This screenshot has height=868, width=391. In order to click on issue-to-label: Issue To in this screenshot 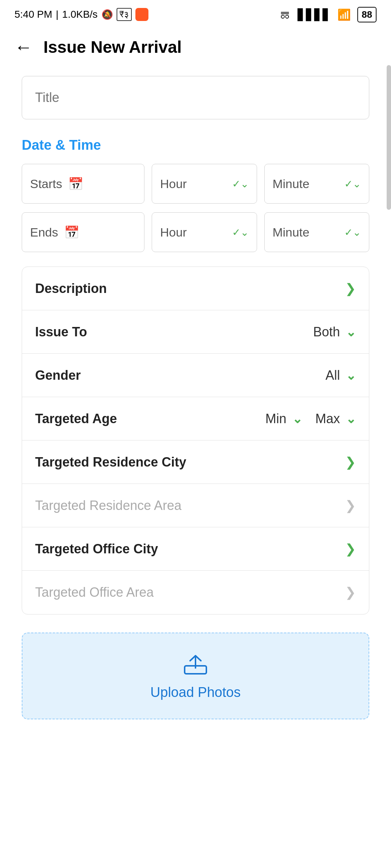, I will do `click(61, 332)`.